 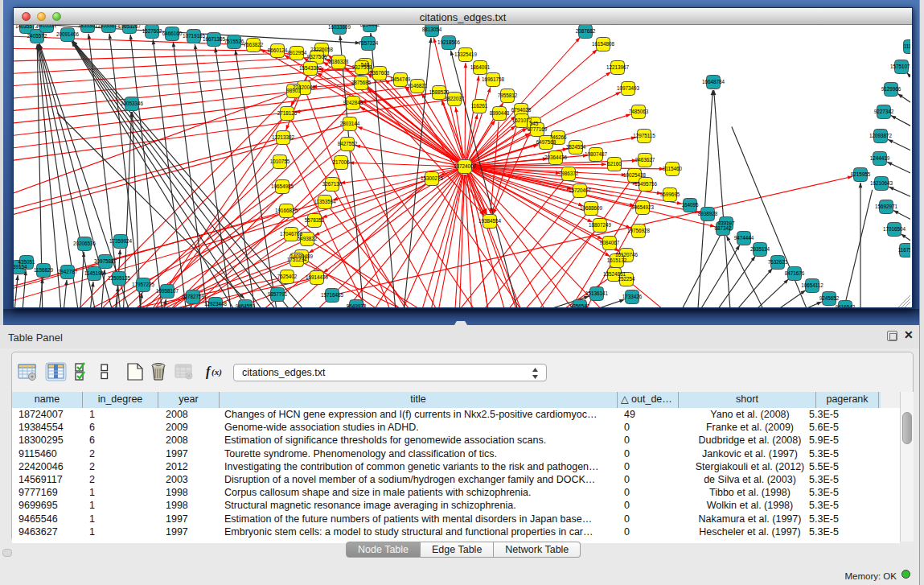 I want to click on svg-text: 17957225, so click(x=143, y=285).